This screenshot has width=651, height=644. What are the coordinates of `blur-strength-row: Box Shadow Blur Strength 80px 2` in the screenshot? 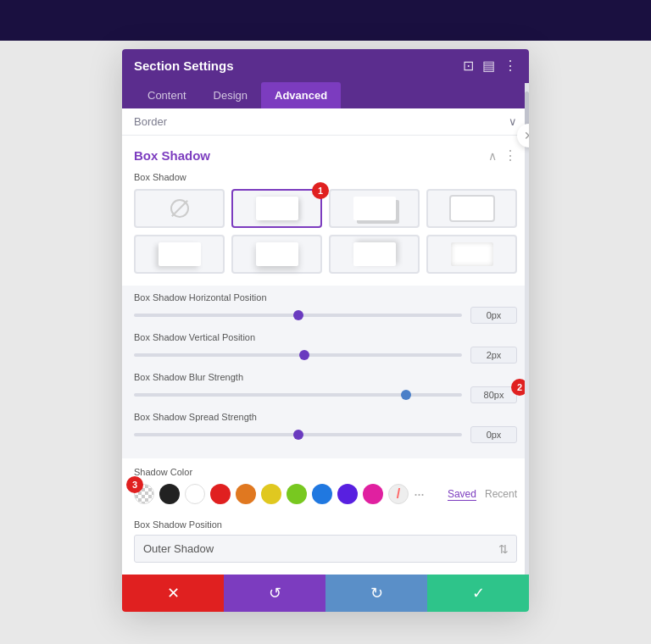 It's located at (326, 388).